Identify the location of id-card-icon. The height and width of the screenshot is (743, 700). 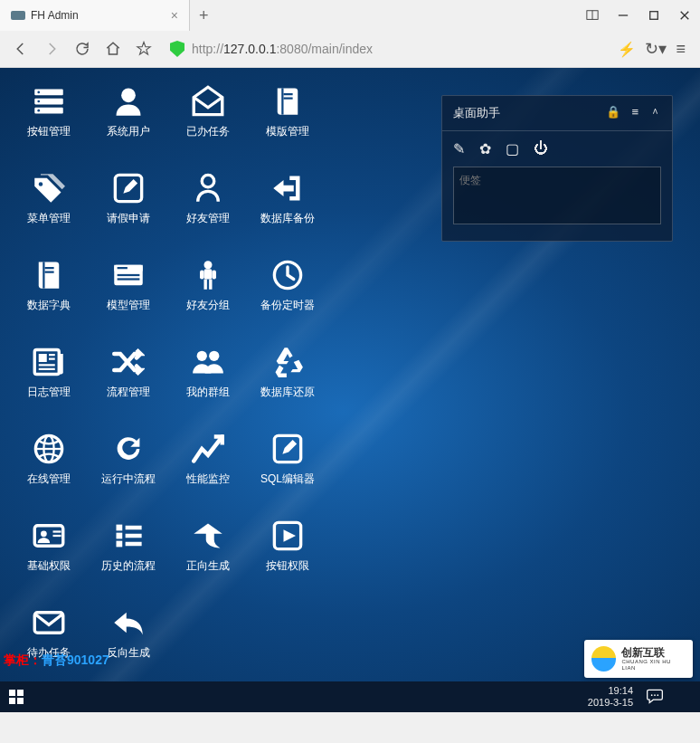
(49, 536).